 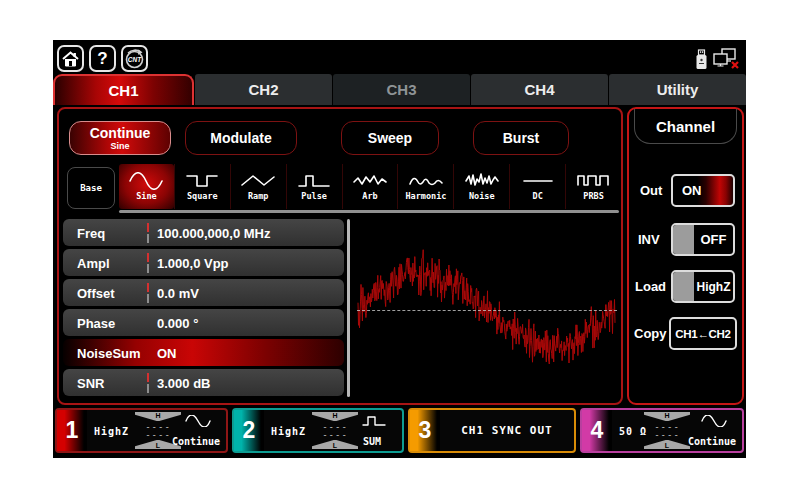 What do you see at coordinates (703, 190) in the screenshot?
I see `output-toggle: ON` at bounding box center [703, 190].